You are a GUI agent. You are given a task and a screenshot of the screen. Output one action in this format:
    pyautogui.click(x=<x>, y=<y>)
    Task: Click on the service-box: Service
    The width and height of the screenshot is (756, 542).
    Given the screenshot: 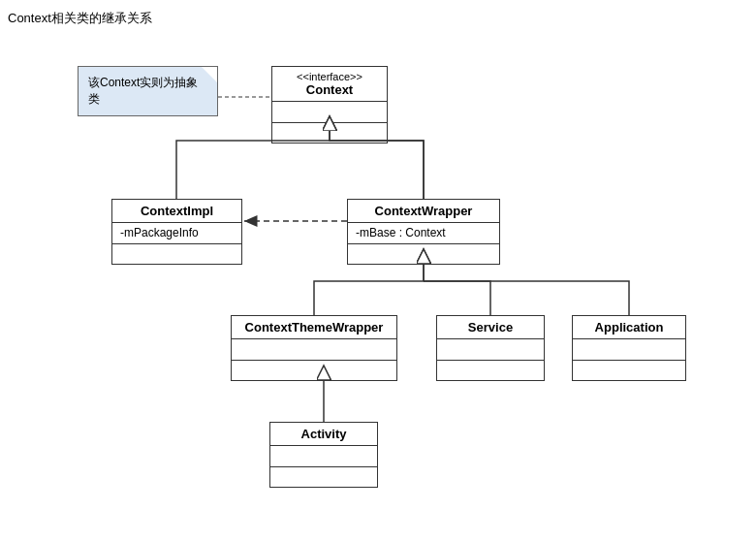 What is the action you would take?
    pyautogui.click(x=490, y=348)
    